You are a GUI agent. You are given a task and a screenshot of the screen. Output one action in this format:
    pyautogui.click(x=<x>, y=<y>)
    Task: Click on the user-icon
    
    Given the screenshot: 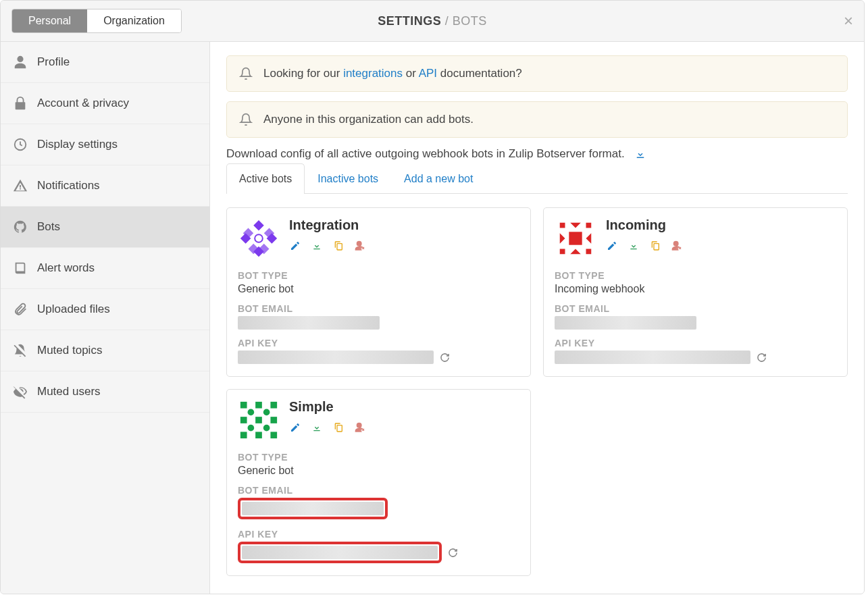 What is the action you would take?
    pyautogui.click(x=20, y=62)
    